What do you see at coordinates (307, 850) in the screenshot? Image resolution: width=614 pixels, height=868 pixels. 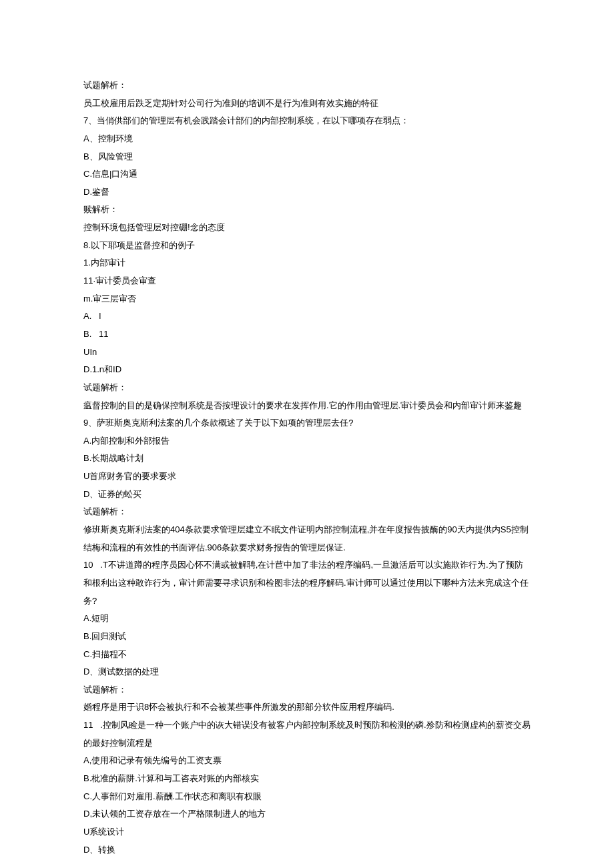 I see `text-line: D、转换` at bounding box center [307, 850].